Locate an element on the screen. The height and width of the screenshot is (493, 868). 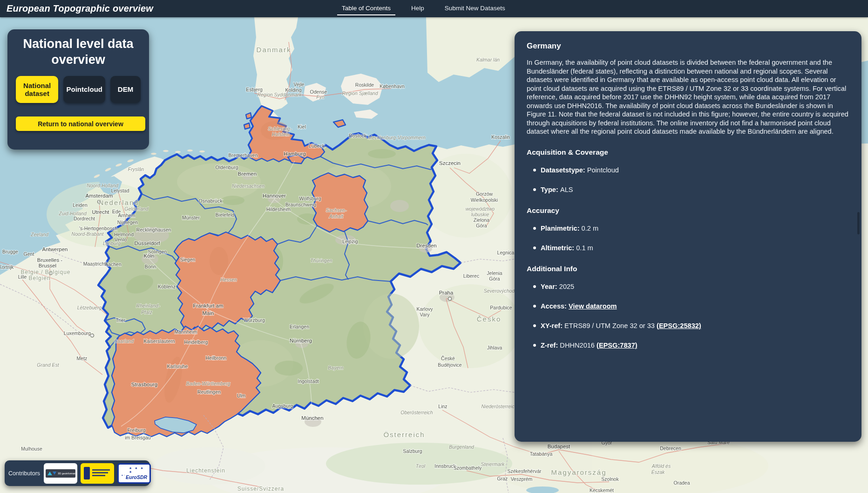
map-label: Rheinland- is located at coordinates (148, 306).